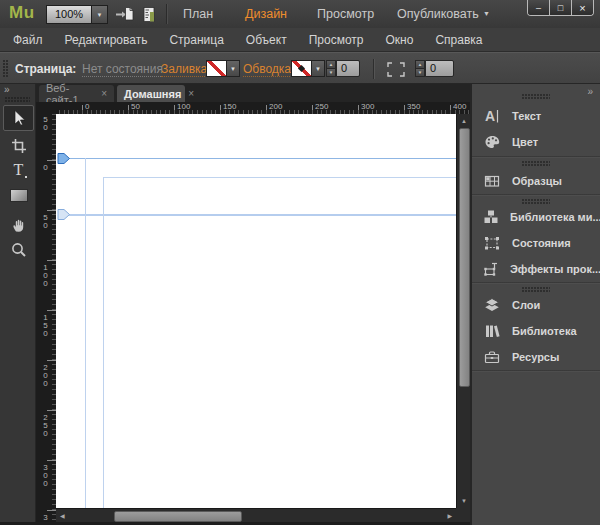 Image resolution: width=600 pixels, height=525 pixels. What do you see at coordinates (18, 250) in the screenshot?
I see `zoom-tool-button` at bounding box center [18, 250].